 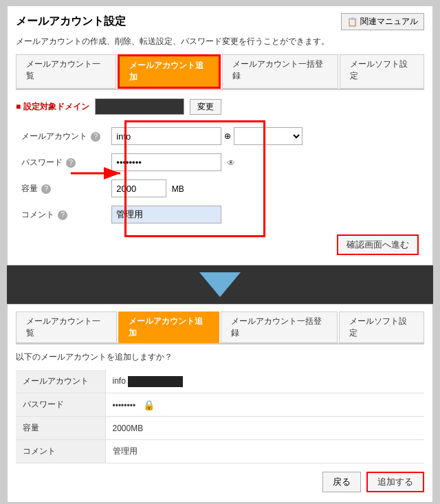 What do you see at coordinates (395, 482) in the screenshot?
I see `add-button: 追加する` at bounding box center [395, 482].